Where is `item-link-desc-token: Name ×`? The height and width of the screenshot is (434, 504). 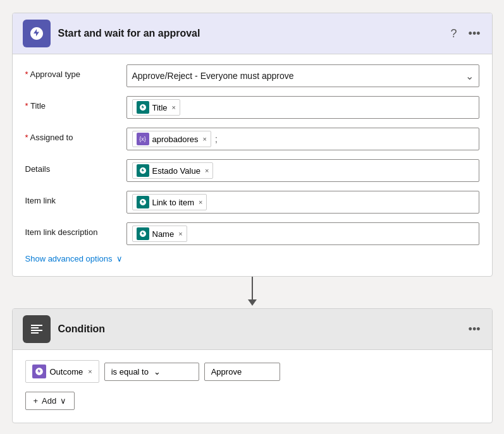 item-link-desc-token: Name × is located at coordinates (159, 234).